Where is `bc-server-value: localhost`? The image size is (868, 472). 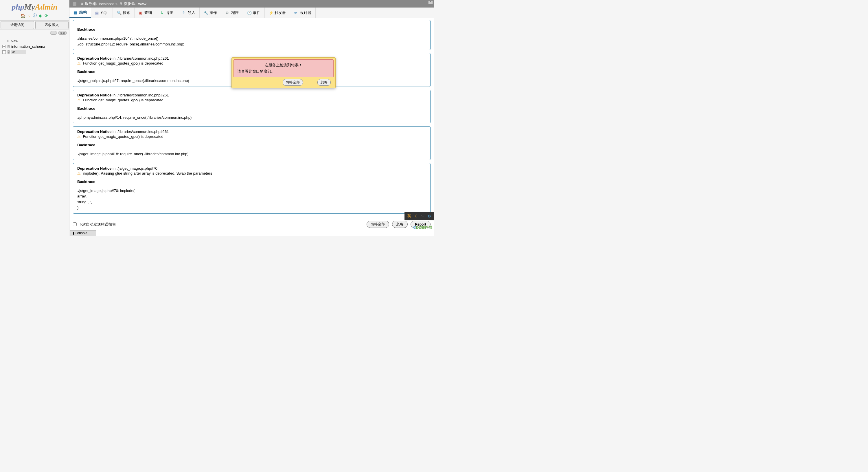
bc-server-value: localhost is located at coordinates (106, 4).